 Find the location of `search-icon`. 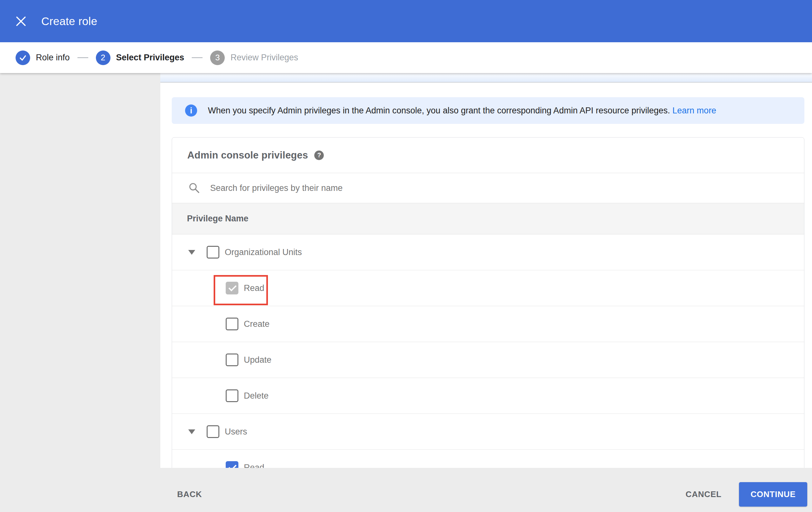

search-icon is located at coordinates (194, 188).